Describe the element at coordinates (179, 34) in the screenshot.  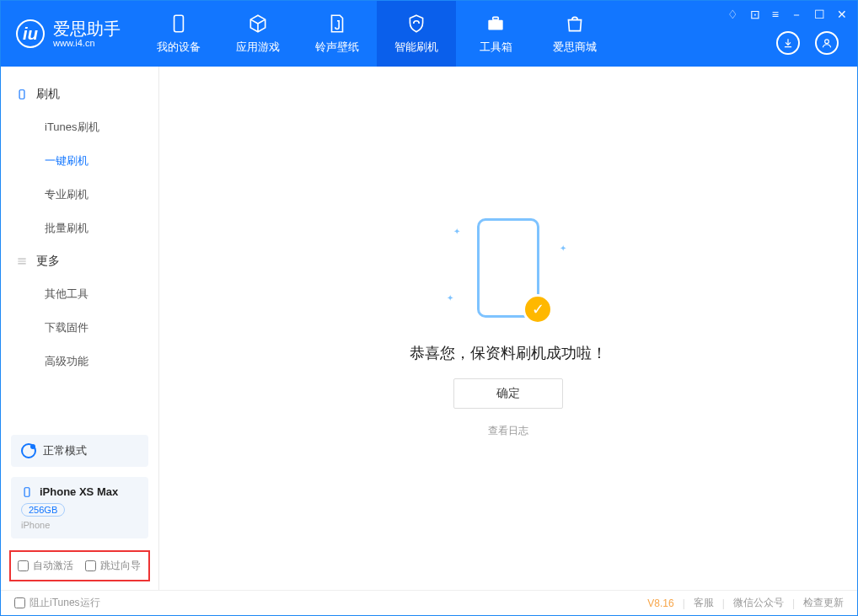
I see `nav-my-device: 我的设备` at that location.